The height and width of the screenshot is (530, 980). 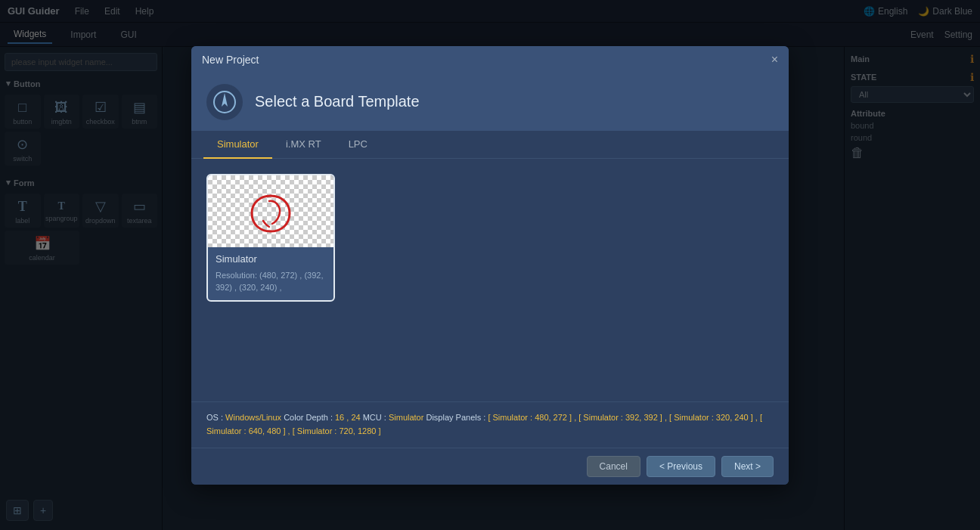 I want to click on dialog-close-button: ×, so click(x=774, y=60).